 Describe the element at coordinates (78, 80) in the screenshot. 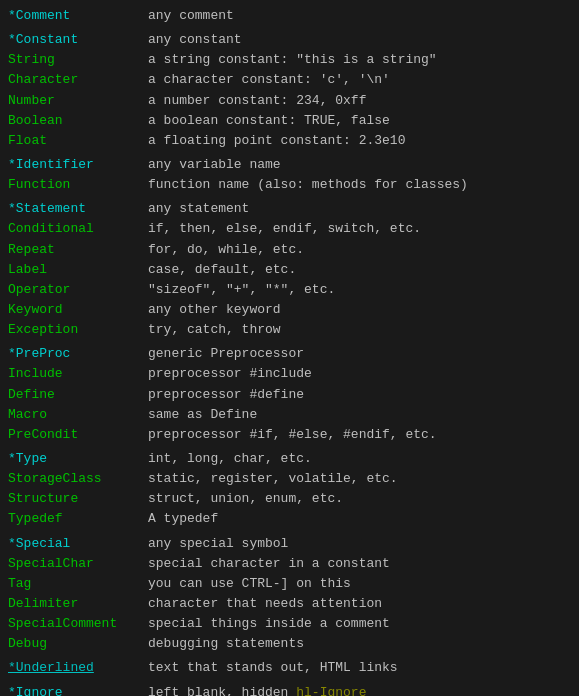

I see `item-label: Character` at that location.